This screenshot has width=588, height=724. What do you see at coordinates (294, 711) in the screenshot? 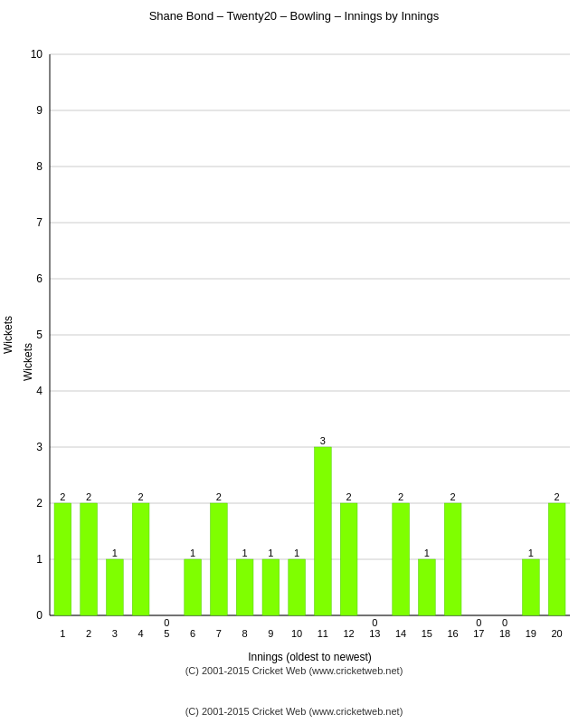
I see `footer-text: (C) 2001-2015 Cricket Web (www.cricketwe…` at bounding box center [294, 711].